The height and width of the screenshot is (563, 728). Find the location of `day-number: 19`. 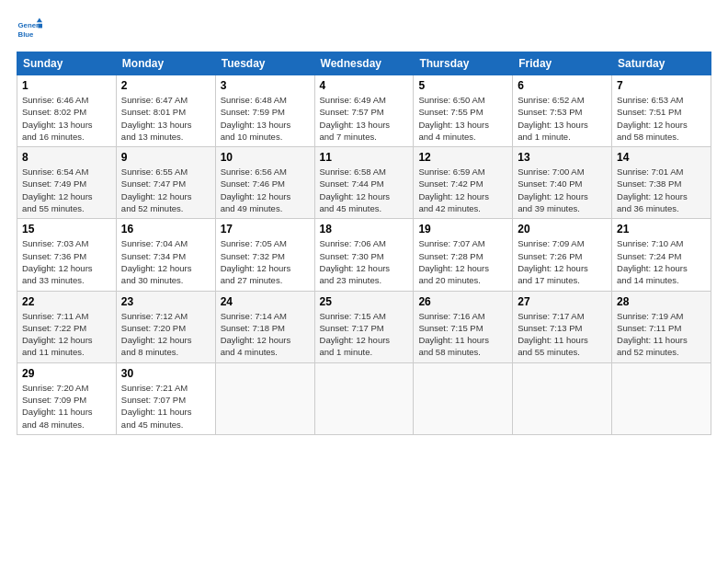

day-number: 19 is located at coordinates (463, 229).